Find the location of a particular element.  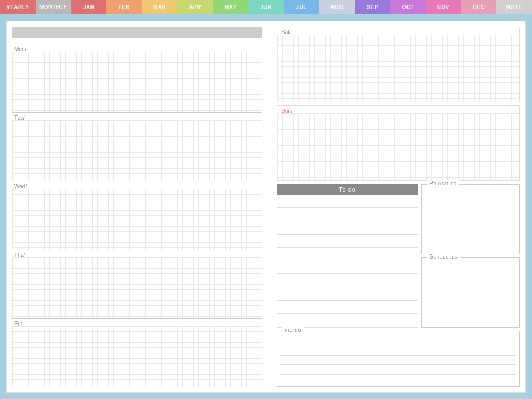

memo-label: memo is located at coordinates (293, 330).